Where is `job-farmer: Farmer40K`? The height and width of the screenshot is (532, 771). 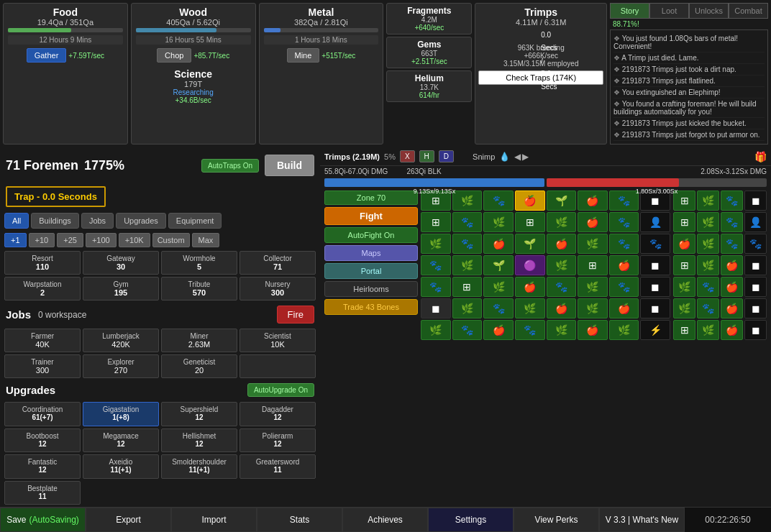 job-farmer: Farmer40K is located at coordinates (42, 341).